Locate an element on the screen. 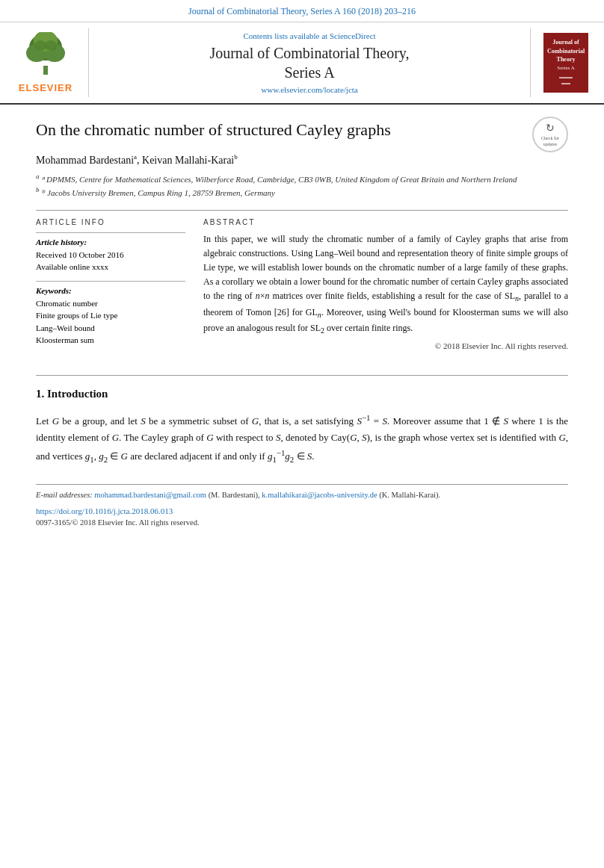  received-date: Received 10 October 2016 is located at coordinates (111, 255).